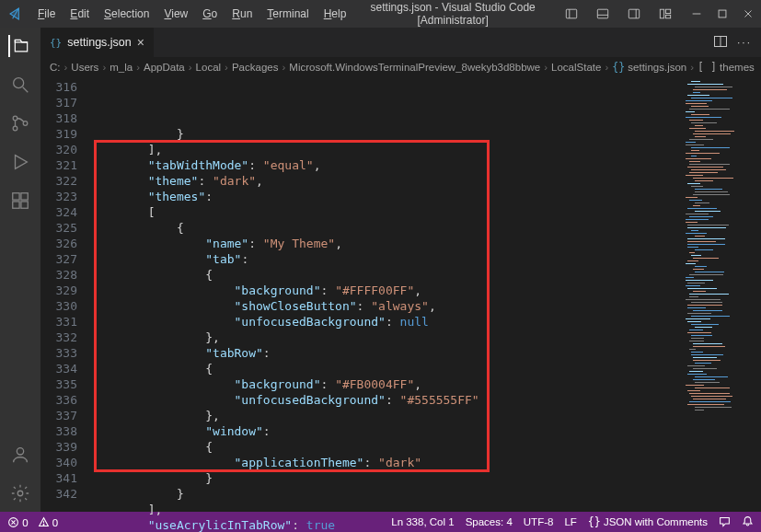 This screenshot has height=532, width=761. I want to click on notifications-icon, so click(747, 523).